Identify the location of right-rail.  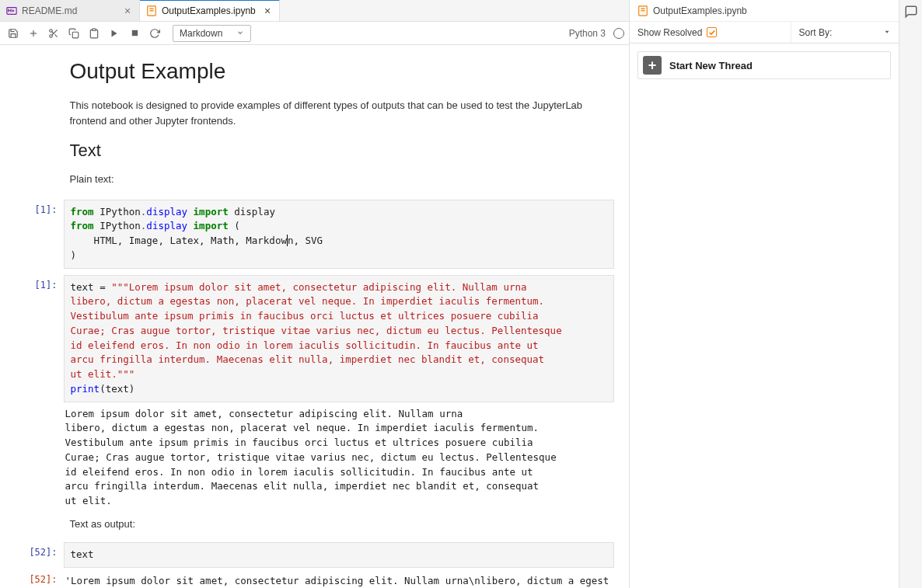
(910, 294).